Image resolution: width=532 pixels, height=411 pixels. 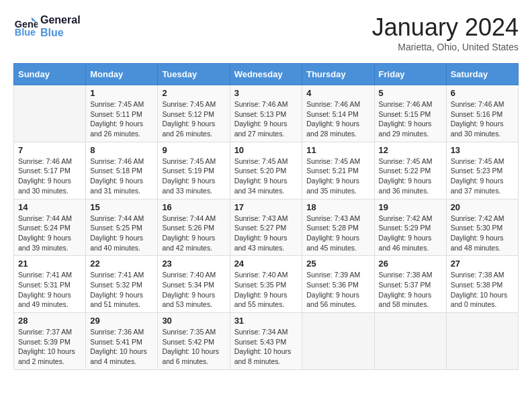 What do you see at coordinates (26, 33) in the screenshot?
I see `svg-text: Blue` at bounding box center [26, 33].